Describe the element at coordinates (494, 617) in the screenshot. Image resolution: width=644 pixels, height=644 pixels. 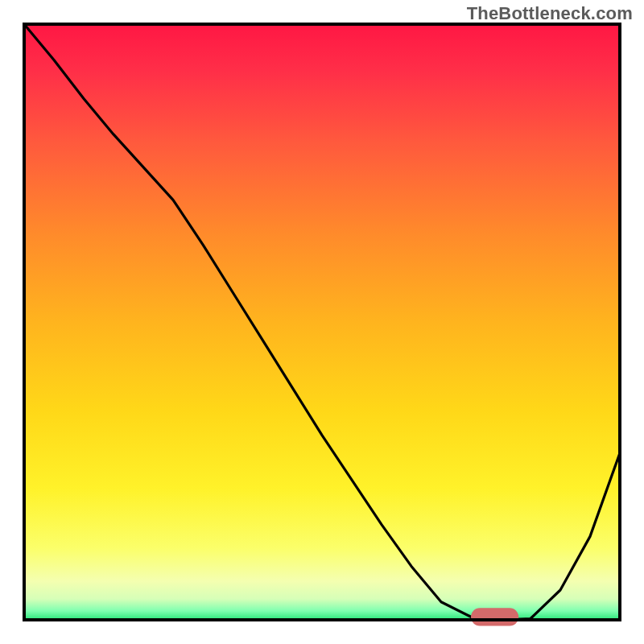
I see `optimum-marker` at that location.